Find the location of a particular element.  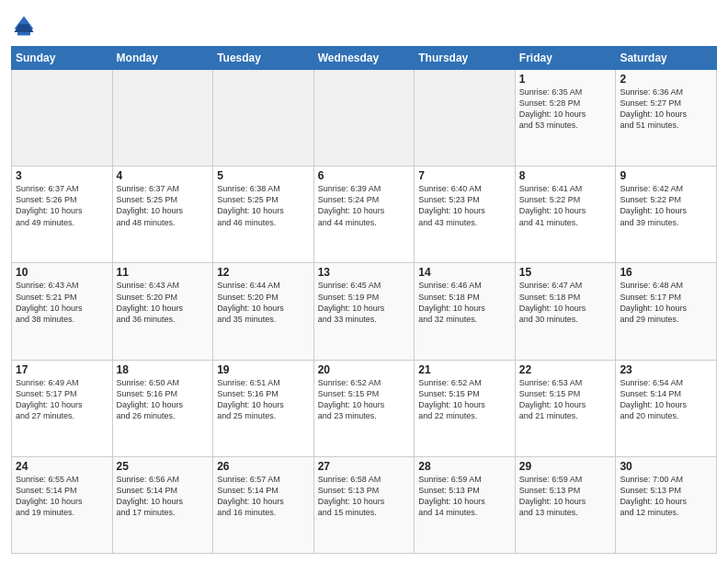

calendar-cell: 4Sunrise: 6:37 AM Sunset: 5:25 PM Daylig… is located at coordinates (163, 215).